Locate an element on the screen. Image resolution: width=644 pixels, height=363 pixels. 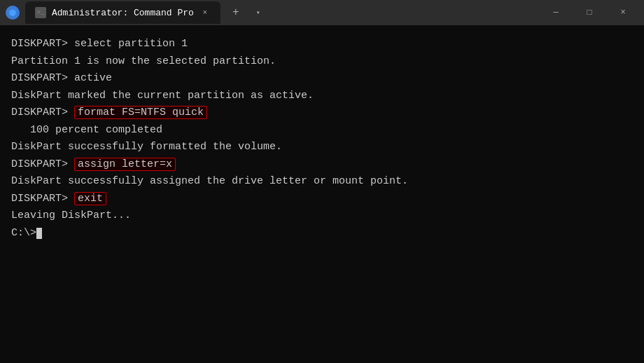
tab-title: Administrator: Command Pro is located at coordinates (123, 13).